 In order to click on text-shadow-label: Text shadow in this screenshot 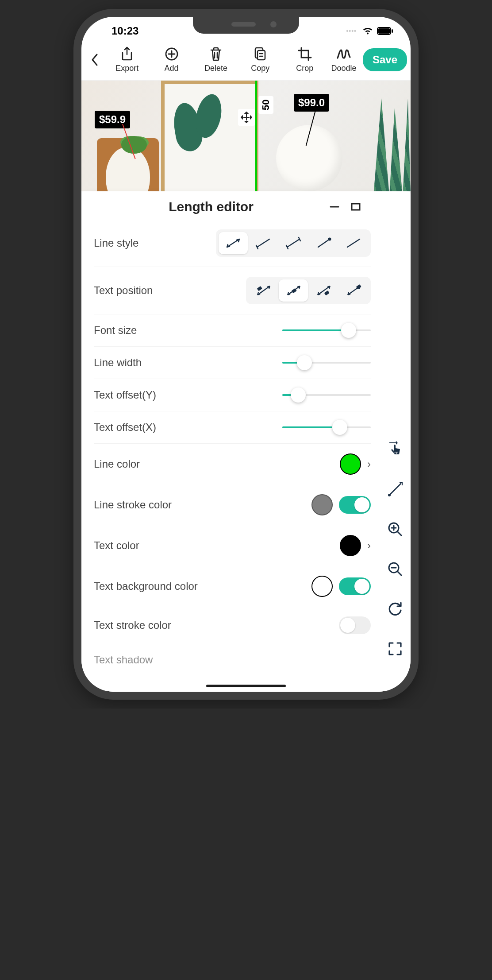, I will do `click(123, 660)`.